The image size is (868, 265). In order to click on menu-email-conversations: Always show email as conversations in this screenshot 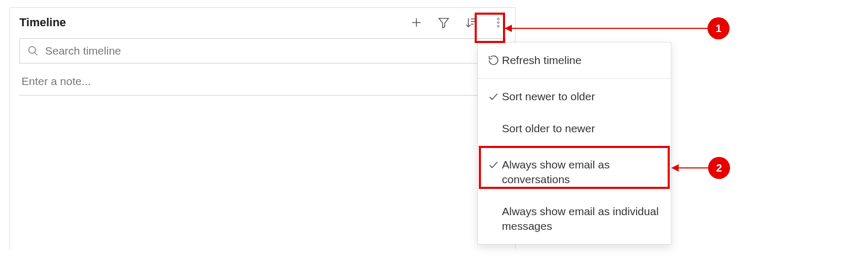, I will do `click(574, 172)`.